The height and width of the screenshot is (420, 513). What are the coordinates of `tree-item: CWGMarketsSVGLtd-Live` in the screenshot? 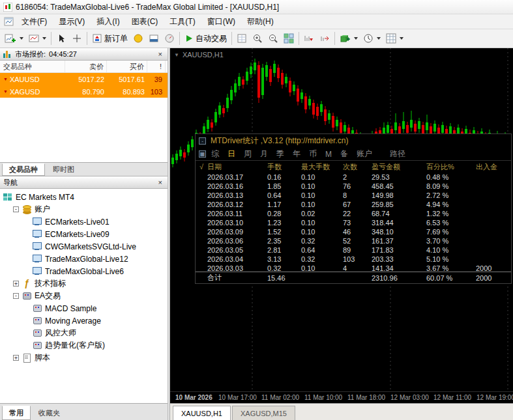 It's located at (83, 246).